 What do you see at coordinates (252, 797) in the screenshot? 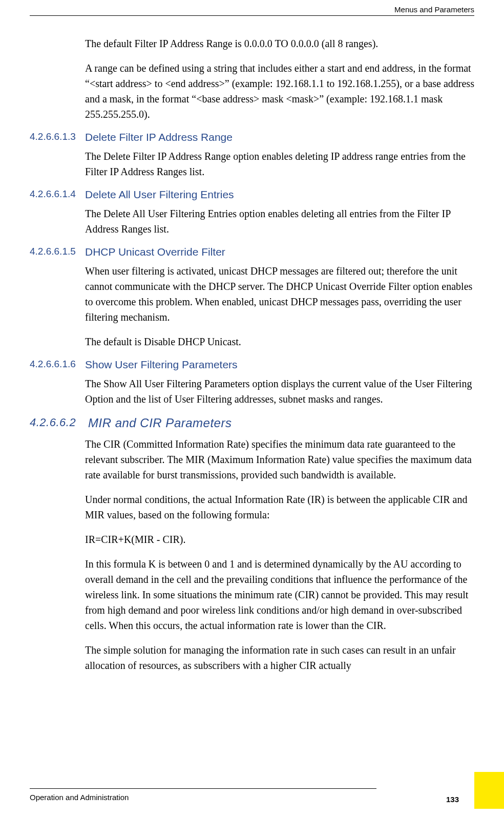
I see `footer-chapter-label: Operation and Administration` at bounding box center [252, 797].